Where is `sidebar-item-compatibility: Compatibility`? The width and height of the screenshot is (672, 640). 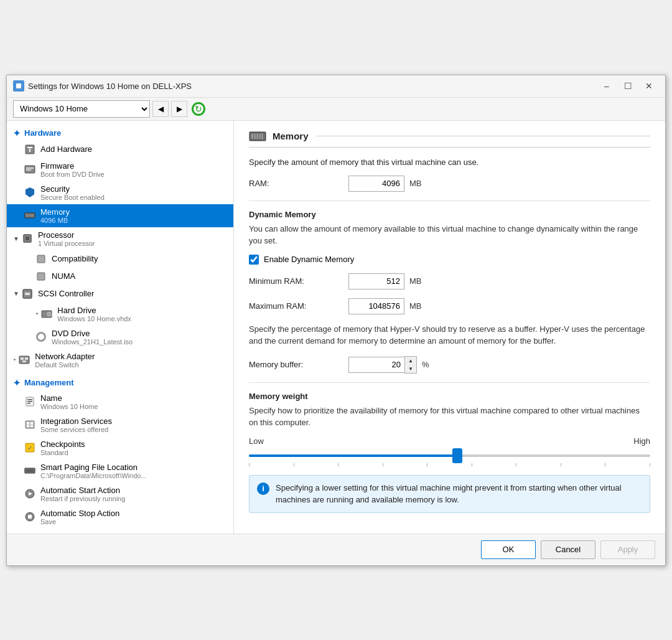 sidebar-item-compatibility: Compatibility is located at coordinates (120, 259).